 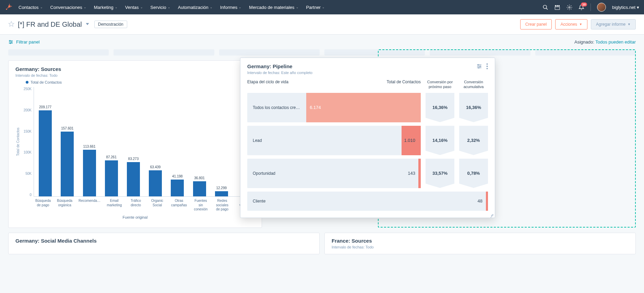 What do you see at coordinates (257, 141) in the screenshot?
I see `stage-label: Lead` at bounding box center [257, 141].